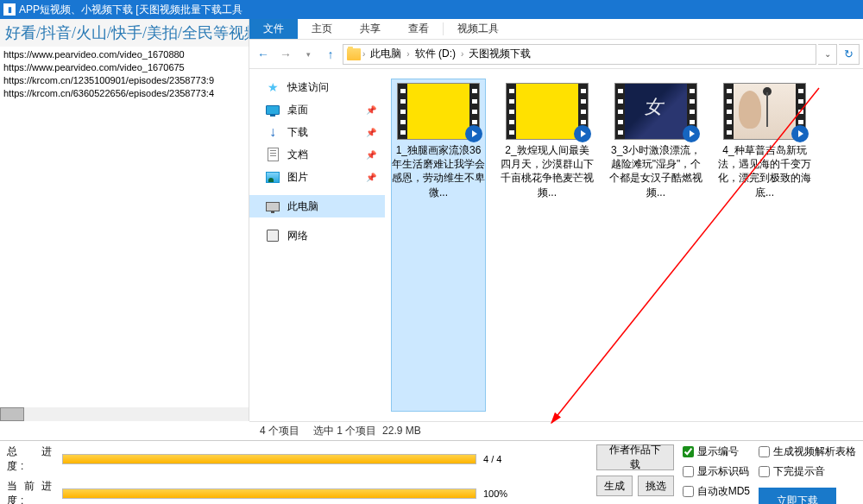 The height and width of the screenshot is (504, 863). Describe the element at coordinates (273, 154) in the screenshot. I see `document-icon` at that location.